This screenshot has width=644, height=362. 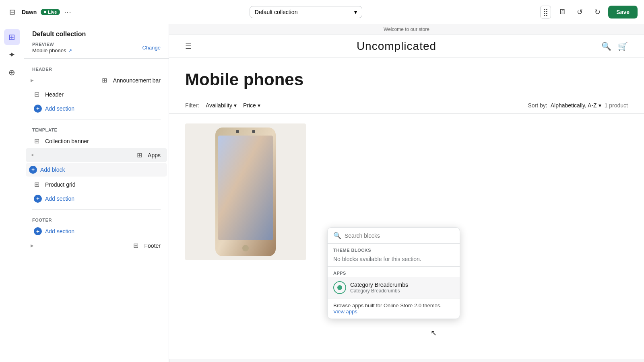 I want to click on add-block-nav-button: ⊕, so click(x=12, y=72).